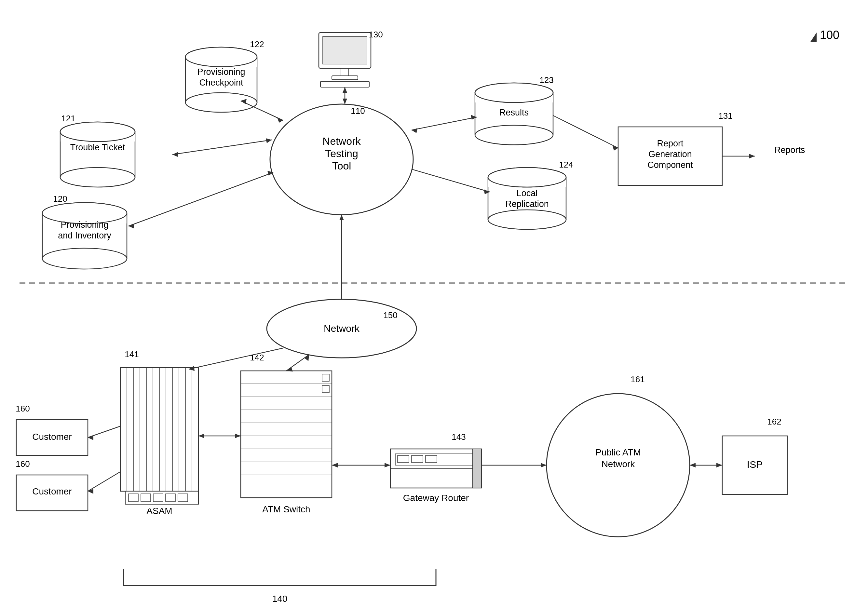  I want to click on diagram-ref: 100, so click(829, 35).